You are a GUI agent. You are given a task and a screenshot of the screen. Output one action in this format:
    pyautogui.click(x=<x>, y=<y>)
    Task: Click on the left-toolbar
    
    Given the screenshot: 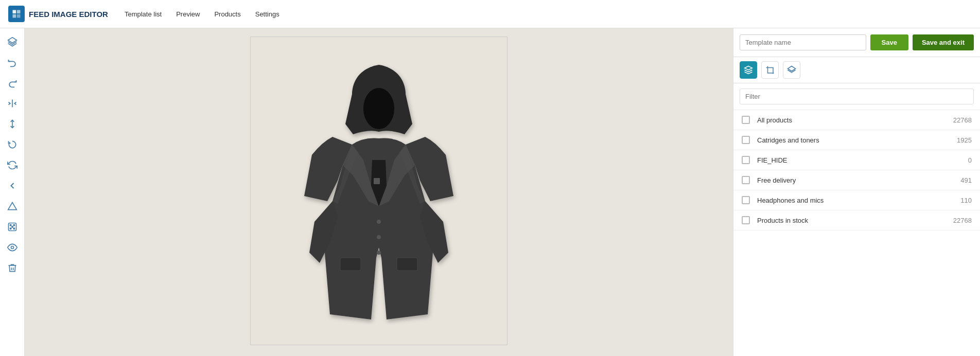 What is the action you would take?
    pyautogui.click(x=12, y=192)
    